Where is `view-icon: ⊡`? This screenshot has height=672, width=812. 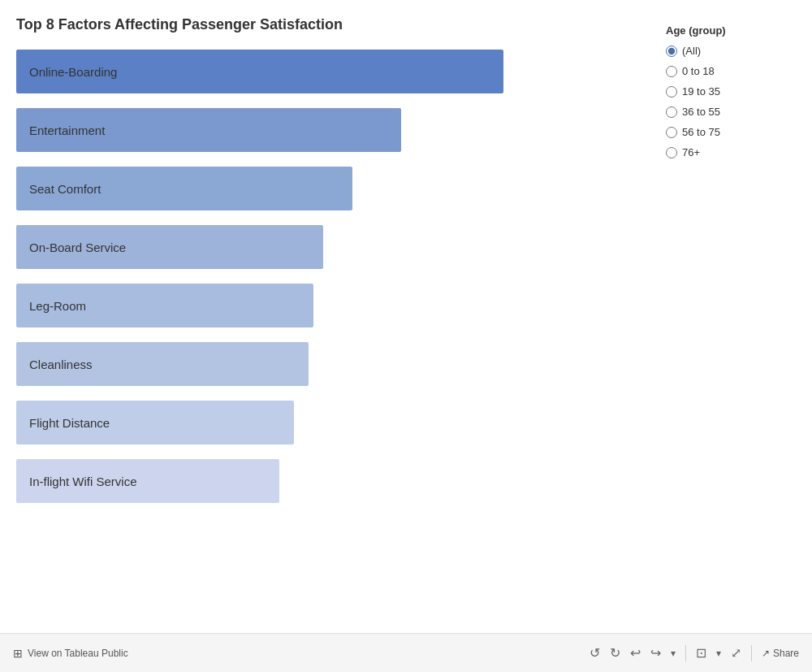 view-icon: ⊡ is located at coordinates (702, 653).